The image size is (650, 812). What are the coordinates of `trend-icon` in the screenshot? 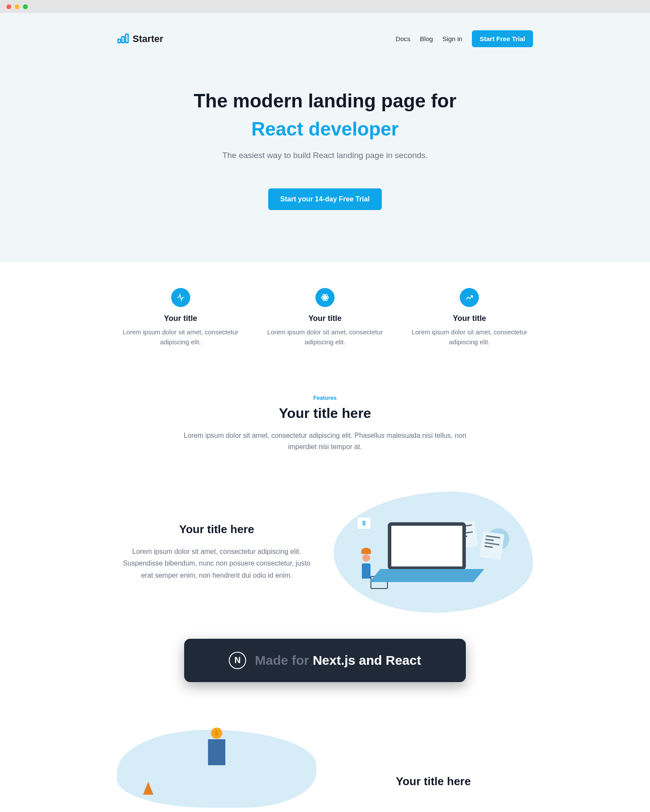 It's located at (469, 298).